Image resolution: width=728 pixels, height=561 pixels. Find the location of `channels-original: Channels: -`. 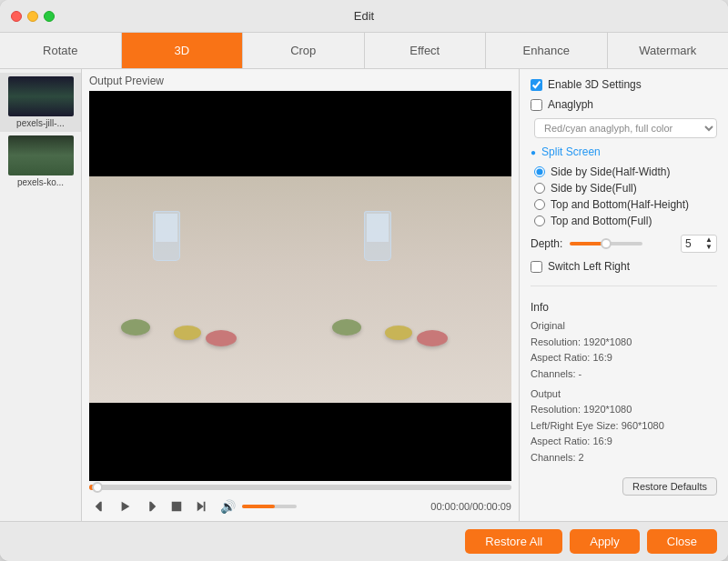

channels-original: Channels: - is located at coordinates (624, 375).